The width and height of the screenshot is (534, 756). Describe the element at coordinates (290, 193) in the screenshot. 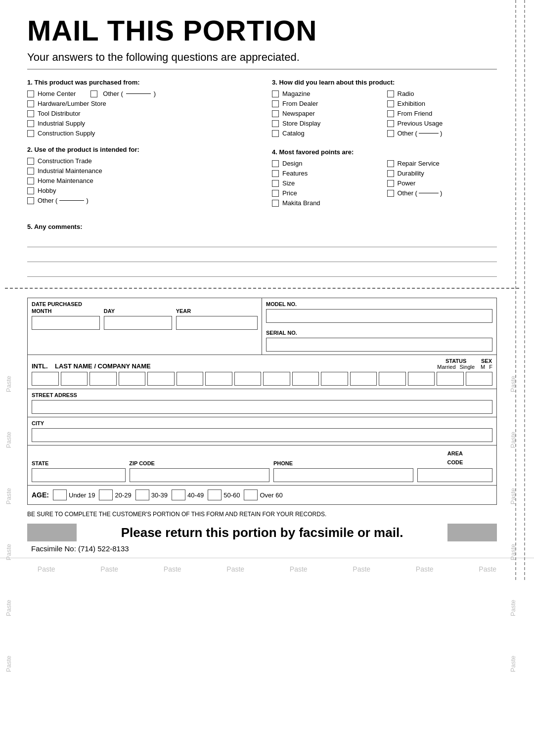

I see `q4-label-3: Price` at that location.